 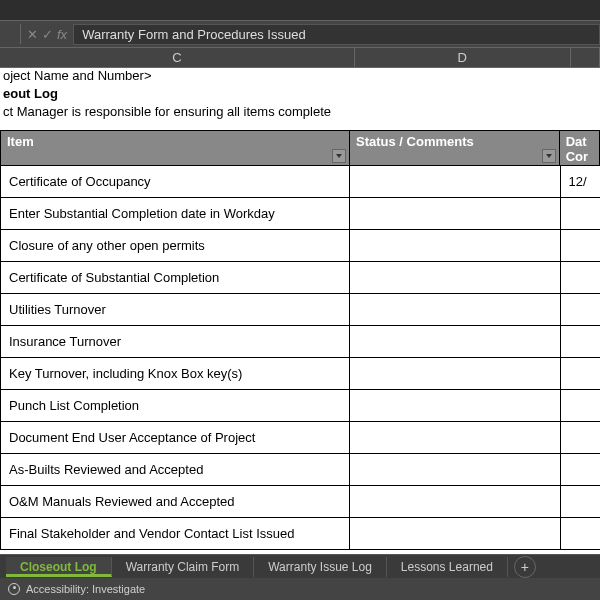 What do you see at coordinates (577, 149) in the screenshot?
I see `header-date-label: DatCor` at bounding box center [577, 149].